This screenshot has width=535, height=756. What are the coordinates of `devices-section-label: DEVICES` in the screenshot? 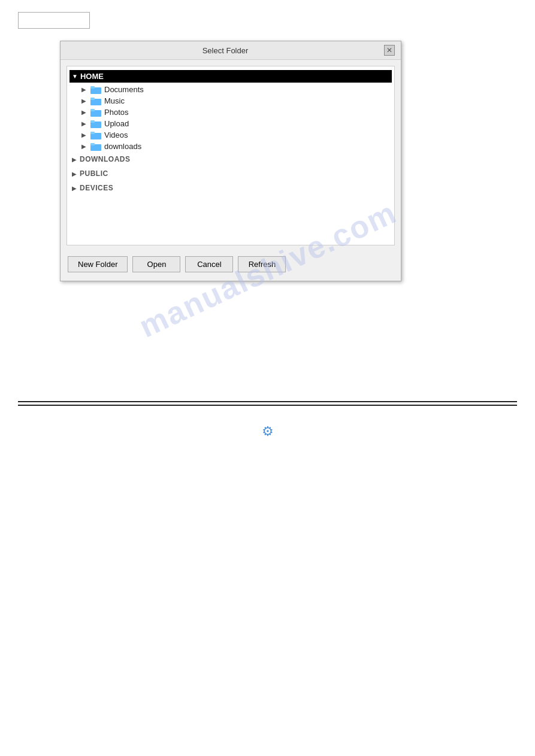 It's located at (96, 188).